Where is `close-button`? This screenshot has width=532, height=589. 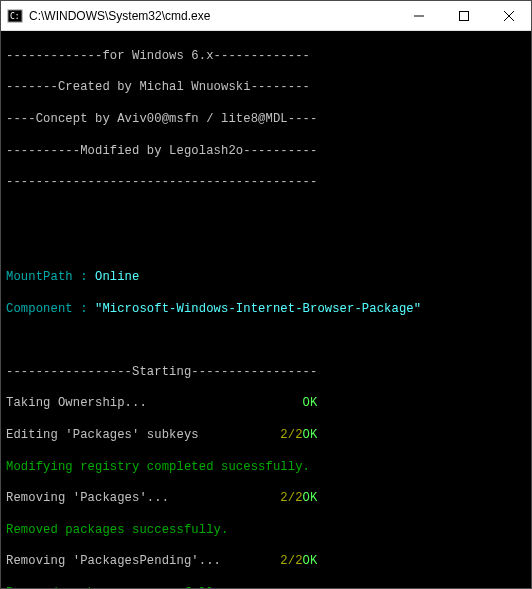 close-button is located at coordinates (508, 16).